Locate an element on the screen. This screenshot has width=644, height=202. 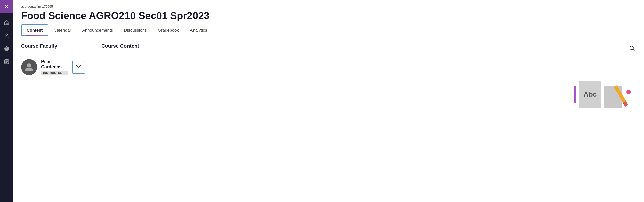
tab-analytics: Analytics is located at coordinates (199, 30).